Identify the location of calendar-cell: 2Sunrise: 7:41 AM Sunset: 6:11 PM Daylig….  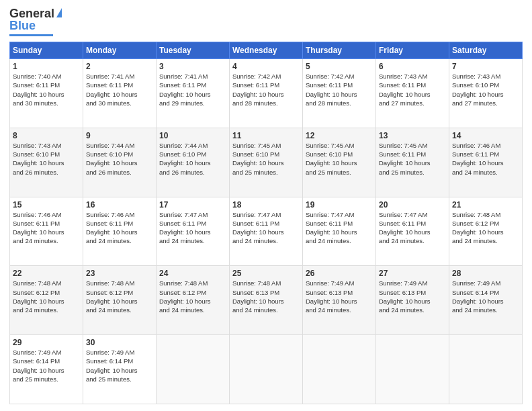
(120, 94).